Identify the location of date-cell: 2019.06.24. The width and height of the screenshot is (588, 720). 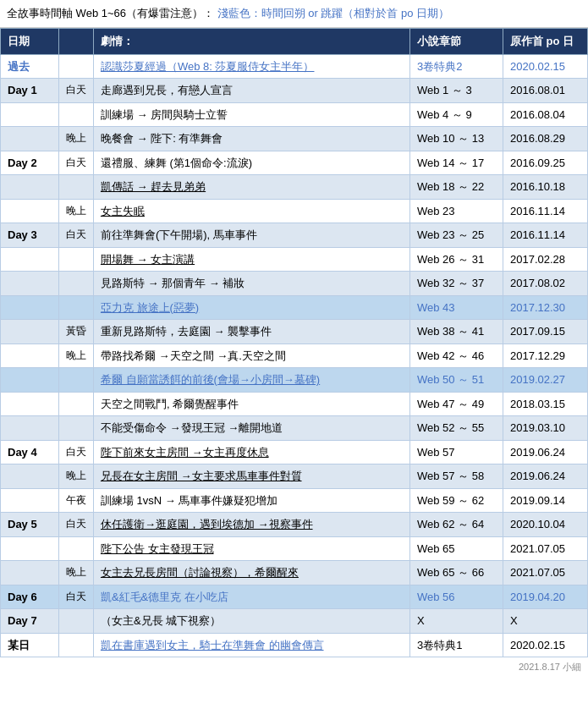
(546, 452).